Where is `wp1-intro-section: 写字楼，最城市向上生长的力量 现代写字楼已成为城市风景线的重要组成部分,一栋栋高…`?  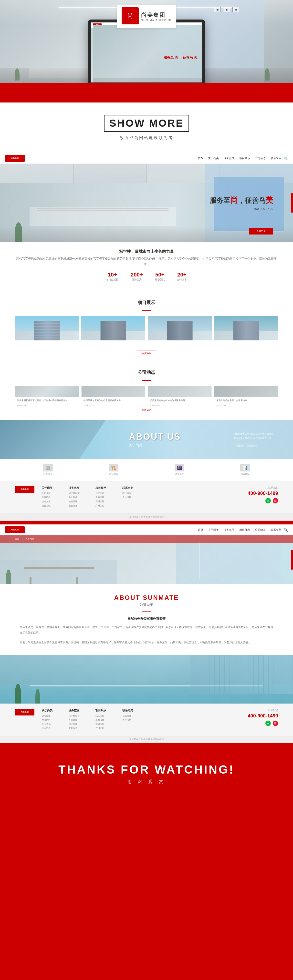
wp1-intro-section: 写字楼，最城市向上生长的力量 现代写字楼已成为城市风景线的重要组成部分,一栋栋高… is located at coordinates (146, 268).